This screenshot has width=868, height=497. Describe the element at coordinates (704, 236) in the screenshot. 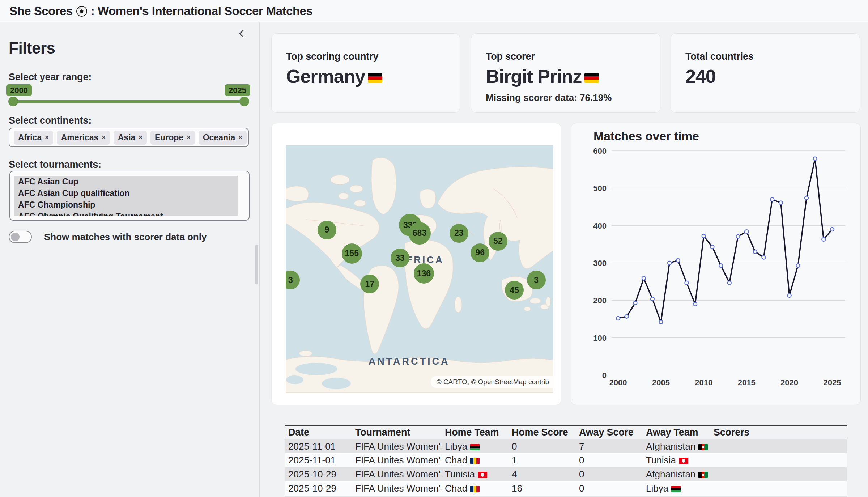

I see `data-point-2010` at that location.